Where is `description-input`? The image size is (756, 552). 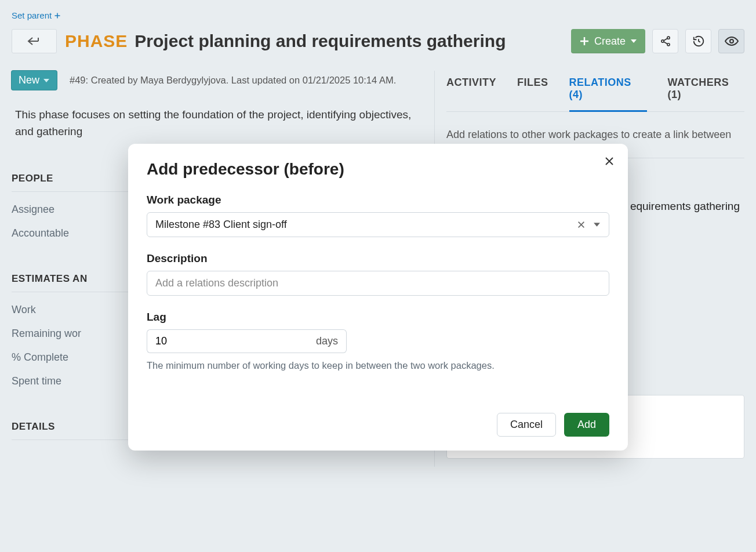
description-input is located at coordinates (378, 283).